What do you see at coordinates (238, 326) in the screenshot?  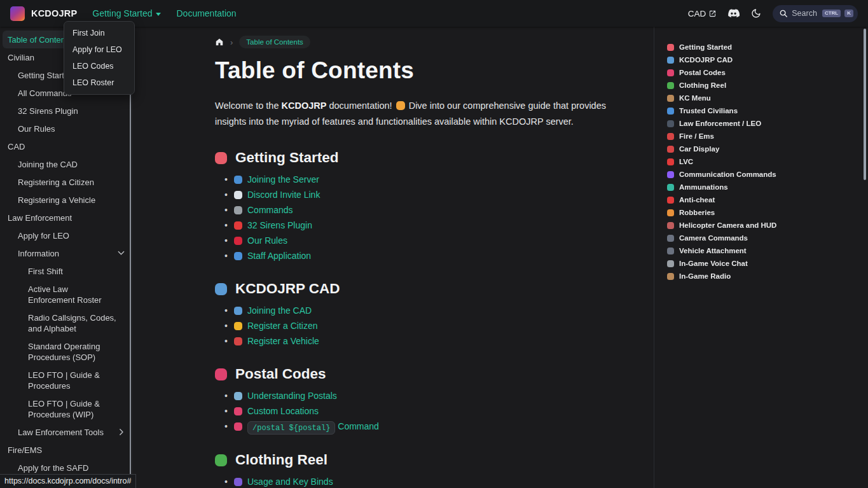 I see `person-icon` at bounding box center [238, 326].